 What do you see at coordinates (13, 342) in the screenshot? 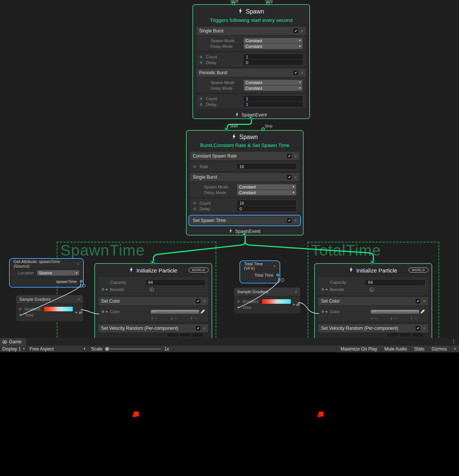
I see `tab-game: Game` at bounding box center [13, 342].